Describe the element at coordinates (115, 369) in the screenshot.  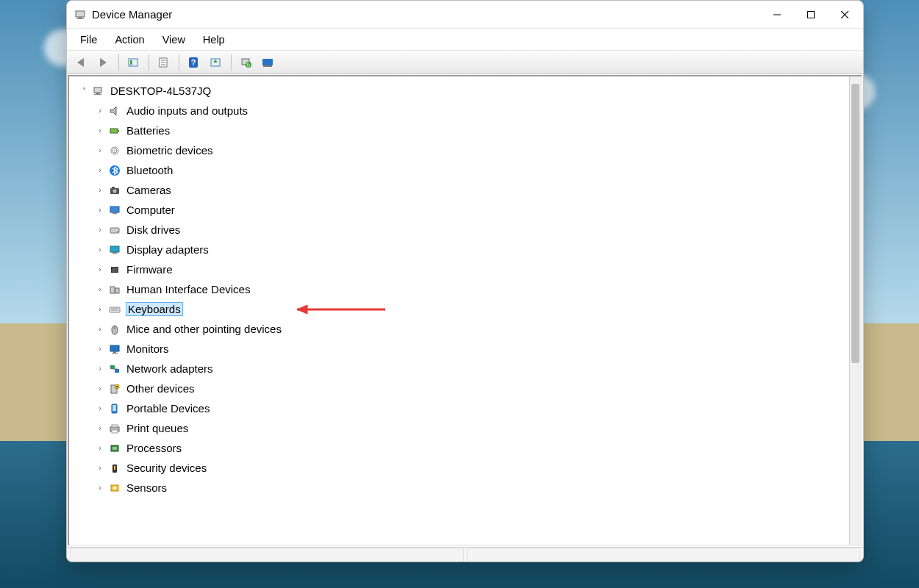
I see `network-icon` at that location.